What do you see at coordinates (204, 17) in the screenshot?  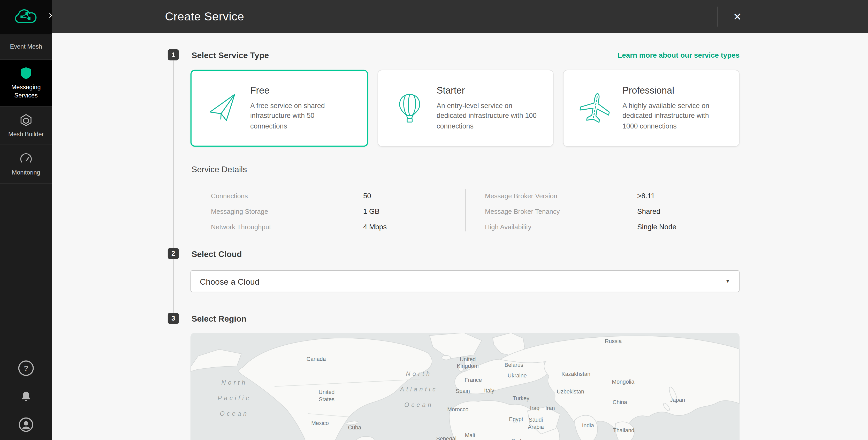 I see `page-title: Create Service` at bounding box center [204, 17].